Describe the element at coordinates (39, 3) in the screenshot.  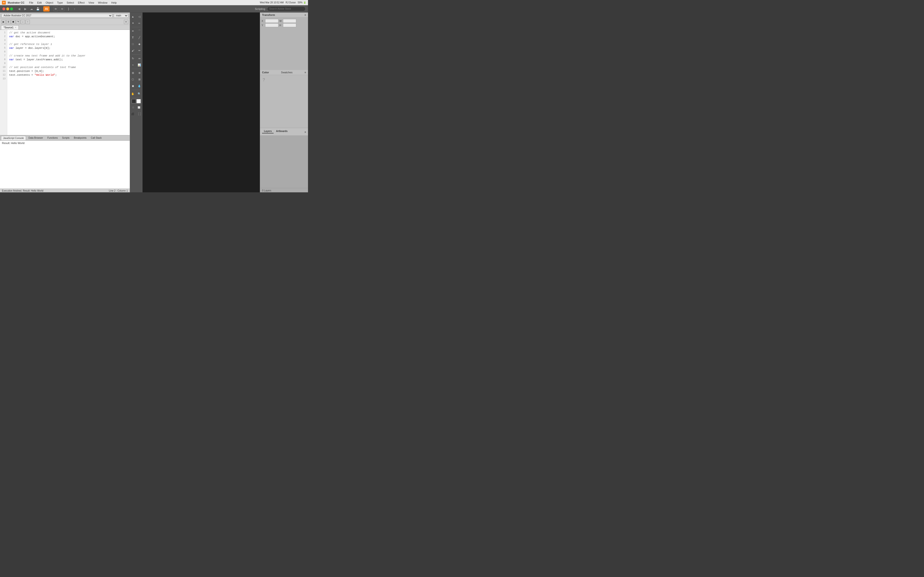
I see `menu-edit: Edit` at that location.